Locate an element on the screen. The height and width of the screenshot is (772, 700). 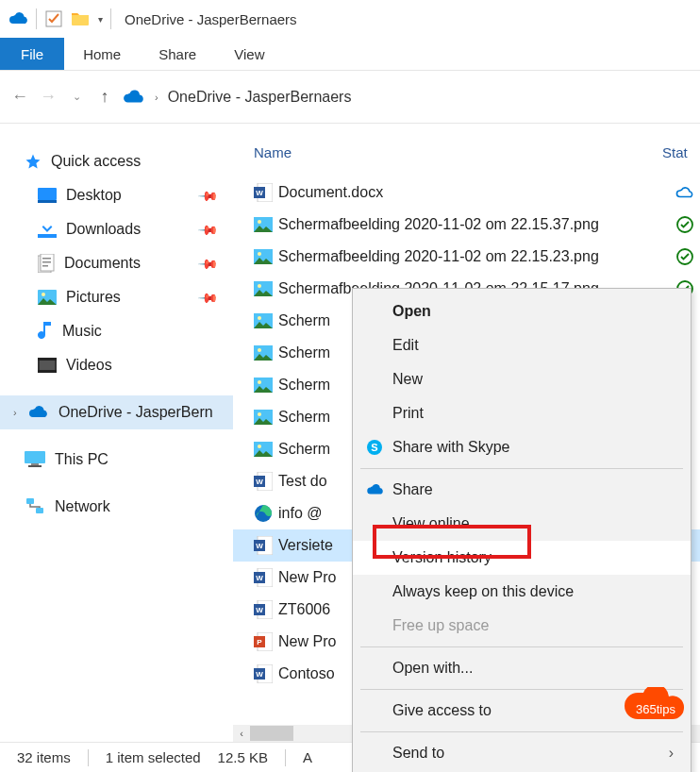
context-menu-item: SShare with Skype is located at coordinates (522, 447).